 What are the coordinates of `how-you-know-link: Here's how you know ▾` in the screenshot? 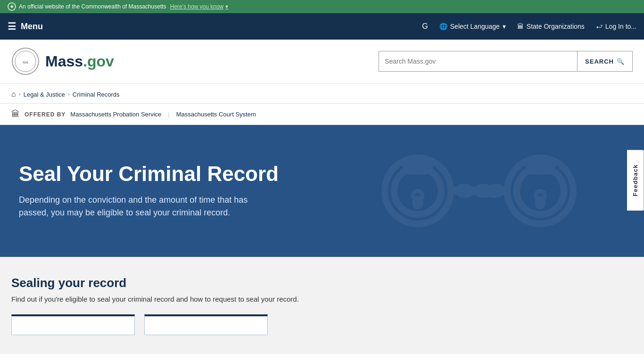 It's located at (199, 7).